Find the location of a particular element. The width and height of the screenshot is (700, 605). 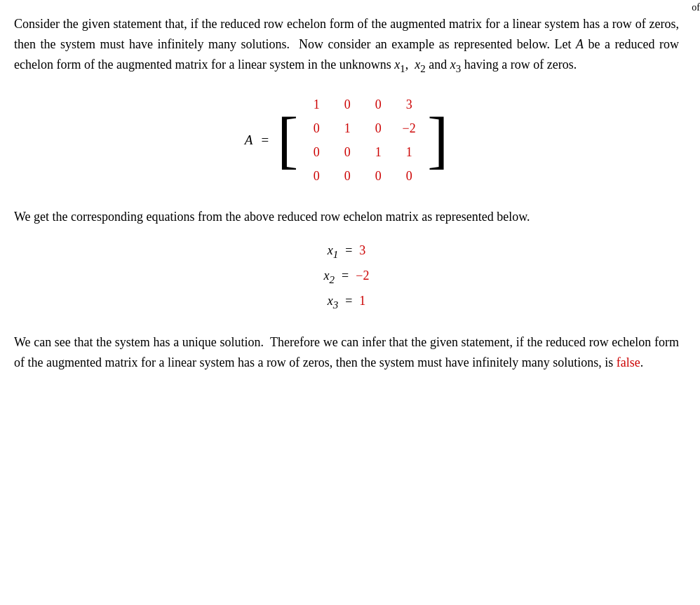

bracket-left: [ is located at coordinates (288, 140).